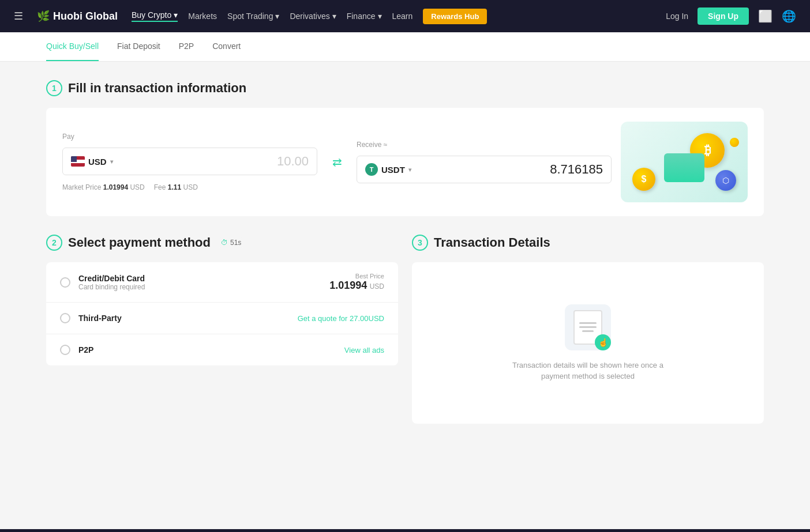 Image resolution: width=810 pixels, height=532 pixels. I want to click on payment-card: Credit/Debit Card Card binding required …, so click(222, 314).